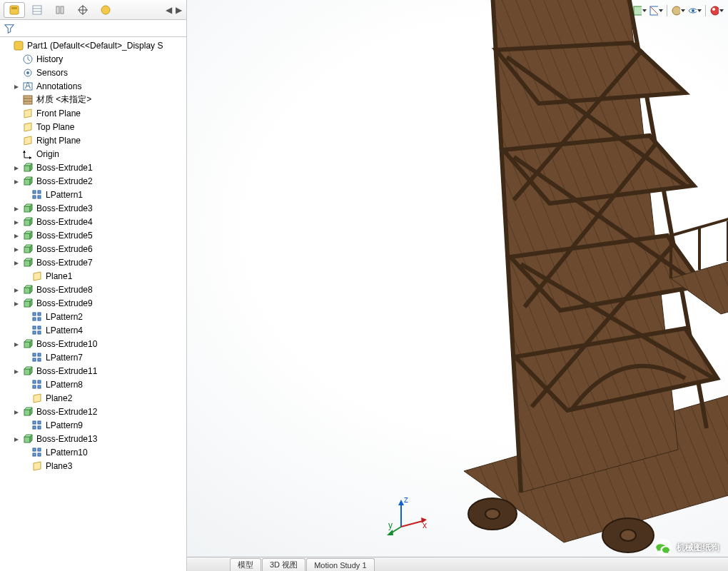 This screenshot has width=728, height=571. What do you see at coordinates (94, 371) in the screenshot?
I see `tree-item: ▸Boss-Extrude11` at bounding box center [94, 371].